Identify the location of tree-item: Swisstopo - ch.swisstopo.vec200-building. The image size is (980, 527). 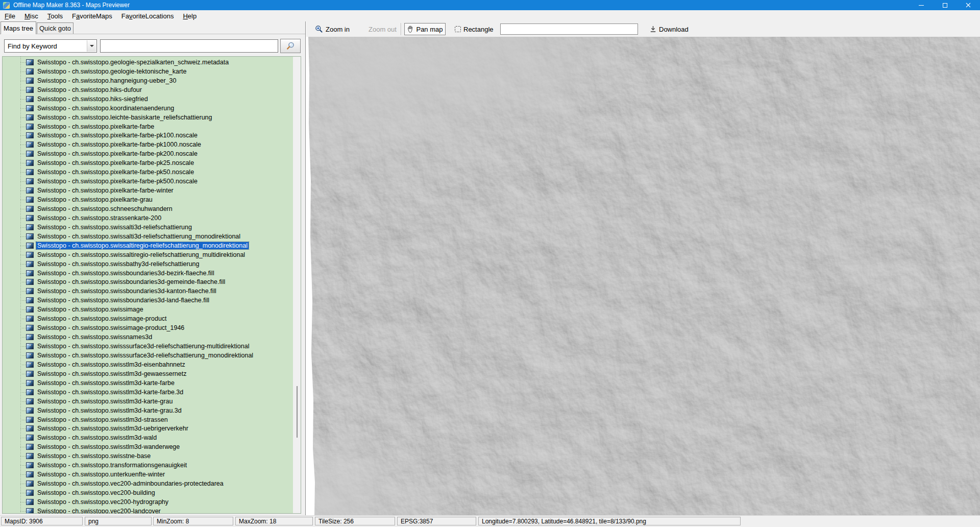
(148, 493).